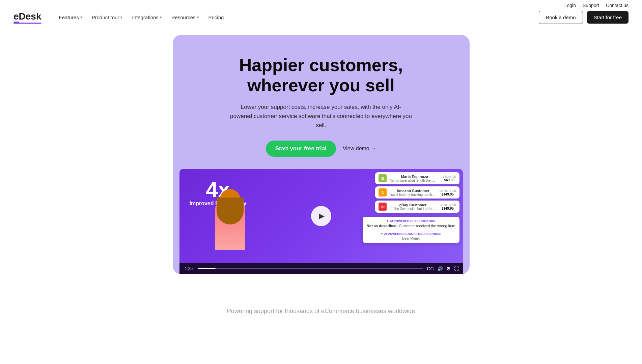 The image size is (642, 364). What do you see at coordinates (417, 192) in the screenshot?
I see `ui-cards-overlay: S Maria Espinoza I'm not sure what lengt…` at bounding box center [417, 192].